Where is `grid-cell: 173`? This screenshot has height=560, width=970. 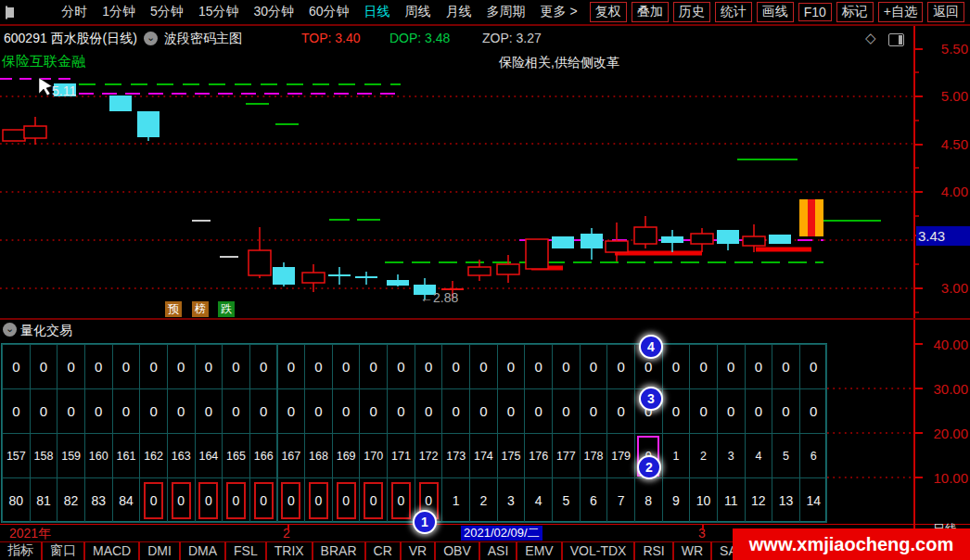 grid-cell: 173 is located at coordinates (456, 456).